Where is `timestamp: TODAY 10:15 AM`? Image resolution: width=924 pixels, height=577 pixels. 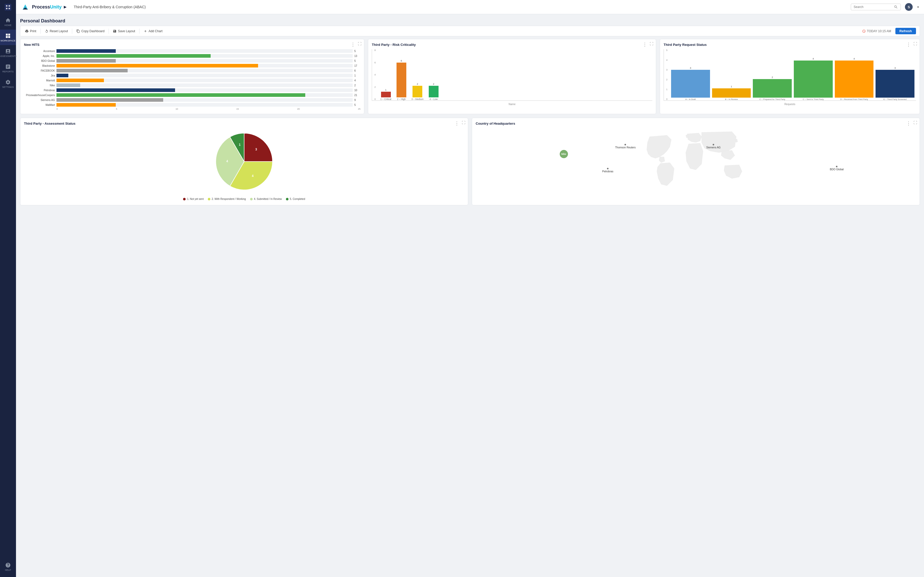 timestamp: TODAY 10:15 AM is located at coordinates (877, 31).